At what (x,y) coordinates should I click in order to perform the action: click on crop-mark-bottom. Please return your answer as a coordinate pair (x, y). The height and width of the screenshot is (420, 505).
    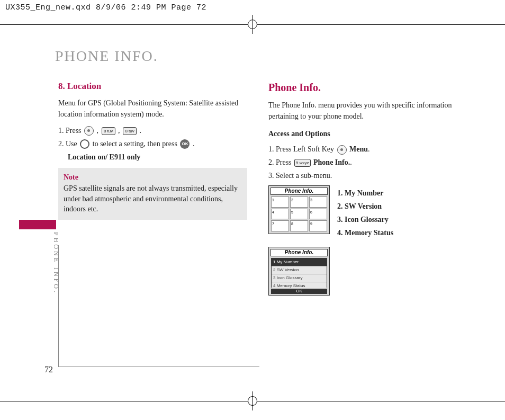
    Looking at the image, I should click on (252, 401).